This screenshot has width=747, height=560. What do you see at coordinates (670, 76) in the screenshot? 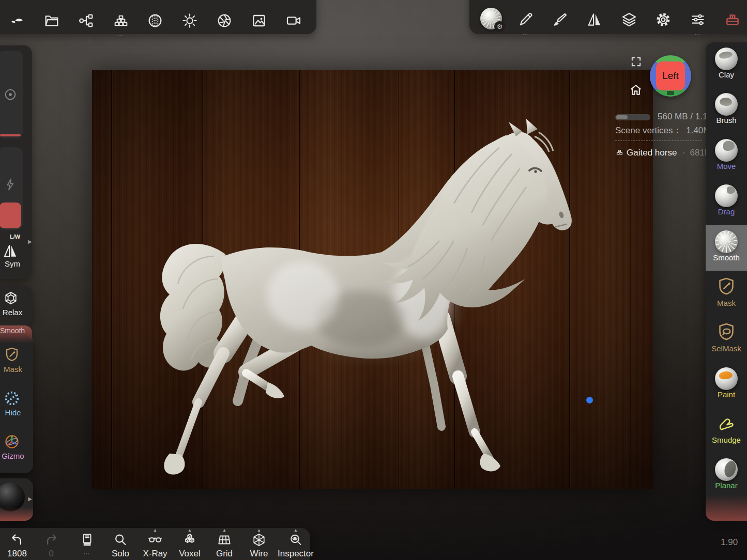
I see `orientation-cube-face: Left` at bounding box center [670, 76].